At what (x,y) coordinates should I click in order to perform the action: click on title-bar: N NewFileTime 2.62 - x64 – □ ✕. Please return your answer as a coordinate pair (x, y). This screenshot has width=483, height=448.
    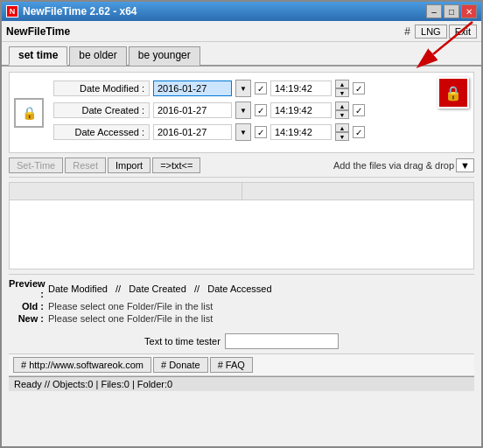
    Looking at the image, I should click on (242, 11).